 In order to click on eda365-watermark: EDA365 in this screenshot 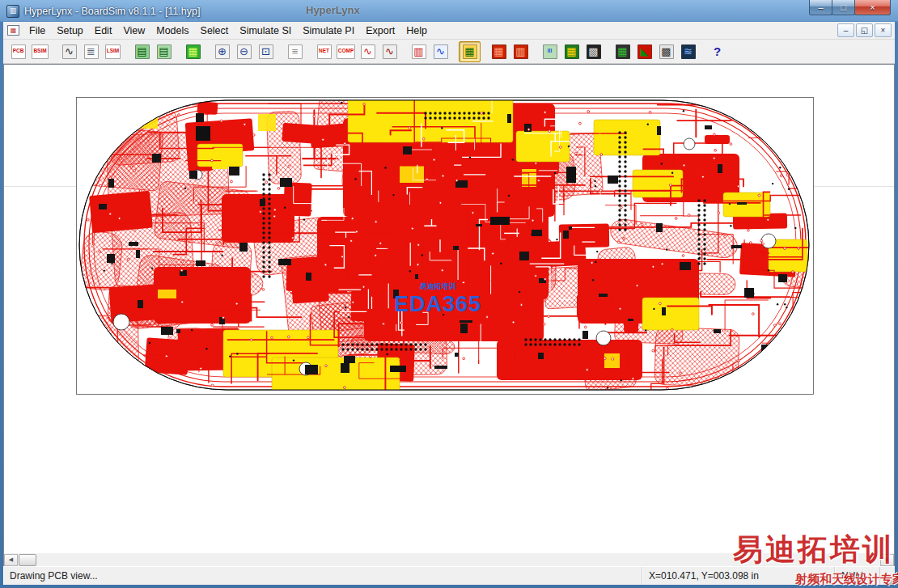, I will do `click(438, 304)`.